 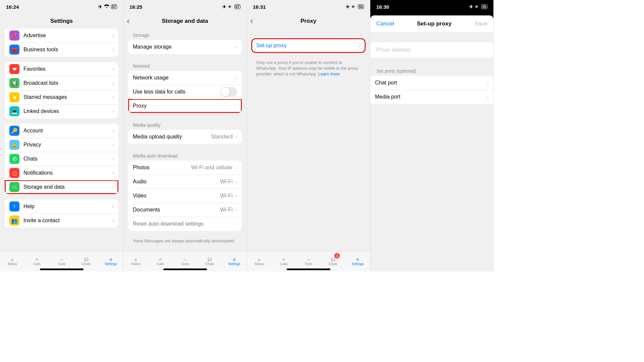 What do you see at coordinates (185, 182) in the screenshot?
I see `row-audio: Audio Wi-Fi ›` at bounding box center [185, 182].